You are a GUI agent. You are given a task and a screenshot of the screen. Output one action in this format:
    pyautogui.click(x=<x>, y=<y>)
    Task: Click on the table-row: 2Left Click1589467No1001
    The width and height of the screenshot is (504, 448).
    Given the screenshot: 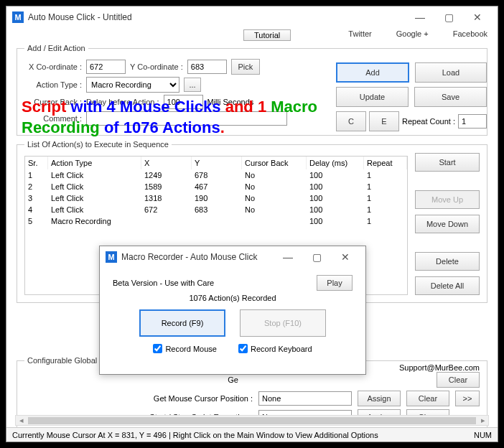 What is the action you would take?
    pyautogui.click(x=216, y=187)
    